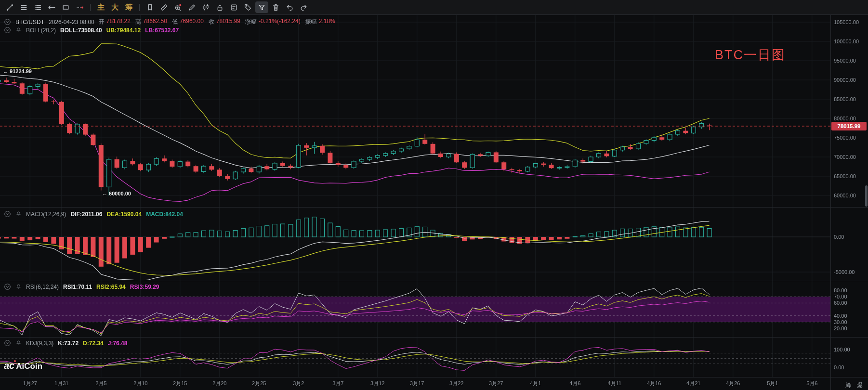 This screenshot has height=390, width=868. Describe the element at coordinates (217, 22) in the screenshot. I see `ohlc-fields: 开78178.22高78662.50低76960.00收78015.99涨幅-0…` at that location.